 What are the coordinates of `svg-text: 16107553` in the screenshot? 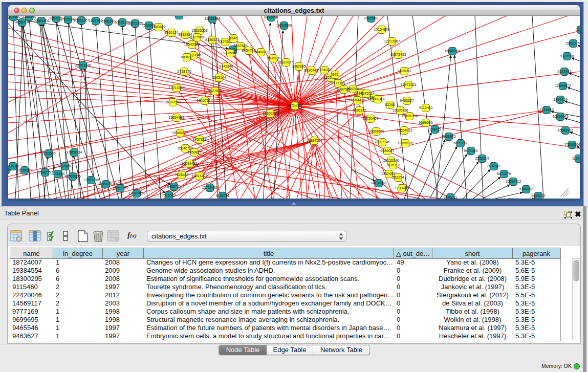 It's located at (173, 102).